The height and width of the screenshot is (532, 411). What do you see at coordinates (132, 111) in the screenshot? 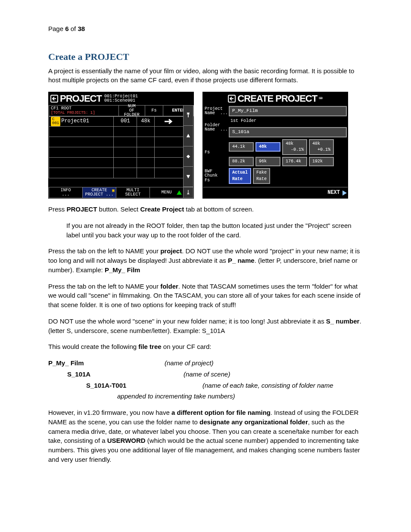
I see `num-of-folder-header: NUM OF FOLDER` at bounding box center [132, 111].